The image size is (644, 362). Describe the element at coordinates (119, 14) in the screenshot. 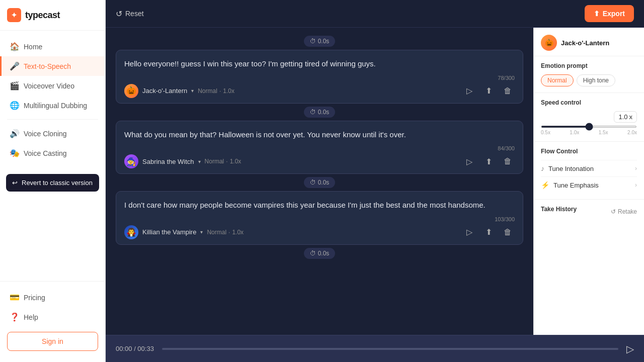

I see `reset-icon: ↺` at that location.